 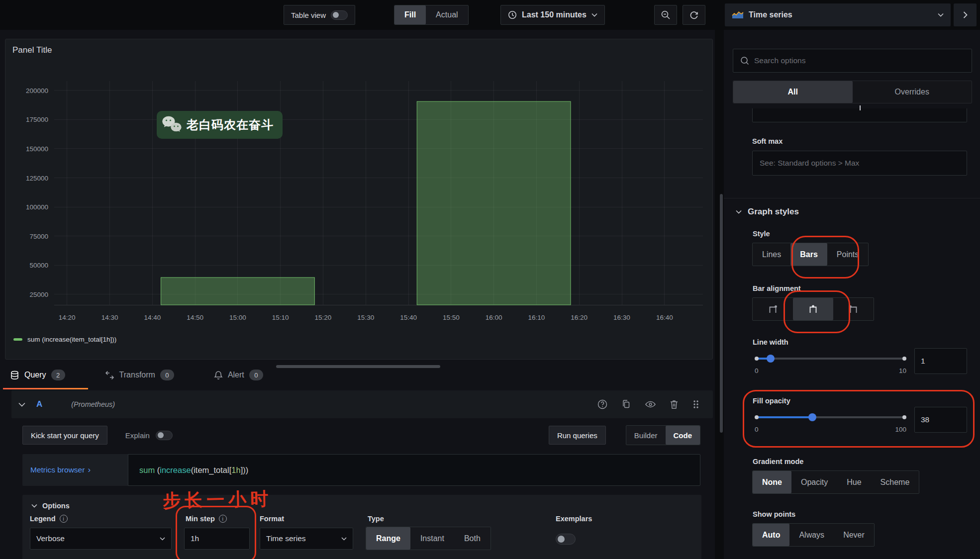 I want to click on section-divider, so click(x=852, y=198).